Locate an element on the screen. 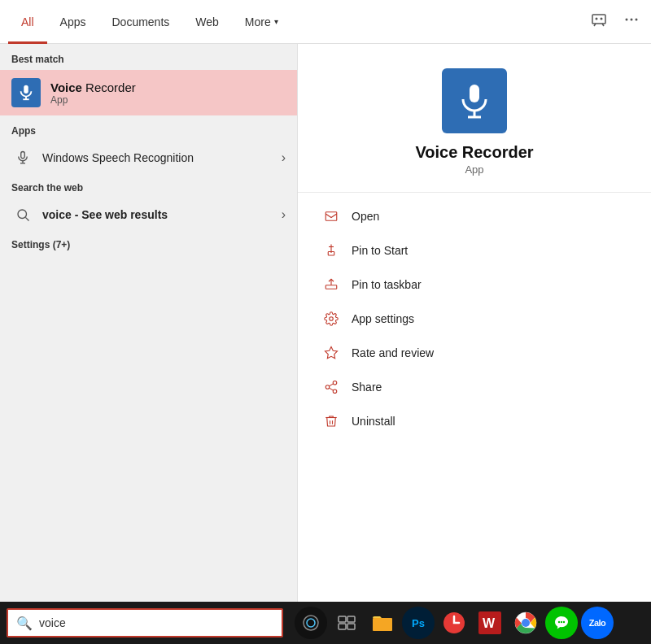  action-share-label: Share is located at coordinates (366, 387).